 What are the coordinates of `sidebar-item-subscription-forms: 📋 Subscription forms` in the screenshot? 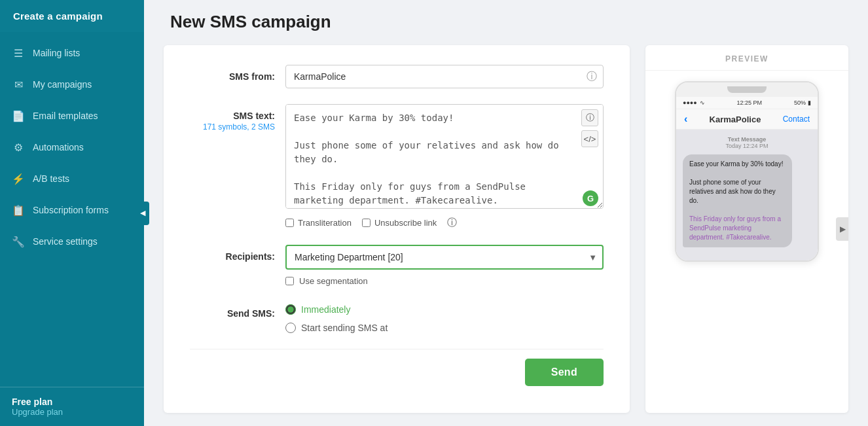 It's located at (72, 210).